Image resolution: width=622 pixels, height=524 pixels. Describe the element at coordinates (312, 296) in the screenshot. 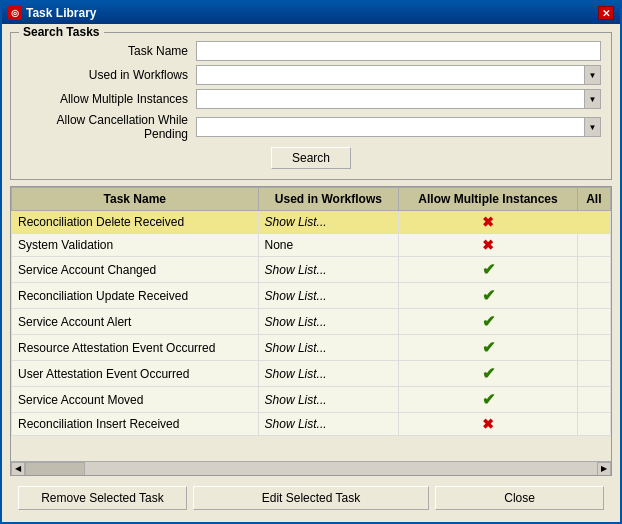

I see `table-row: Reconciliation Update ReceivedShow List.…` at that location.